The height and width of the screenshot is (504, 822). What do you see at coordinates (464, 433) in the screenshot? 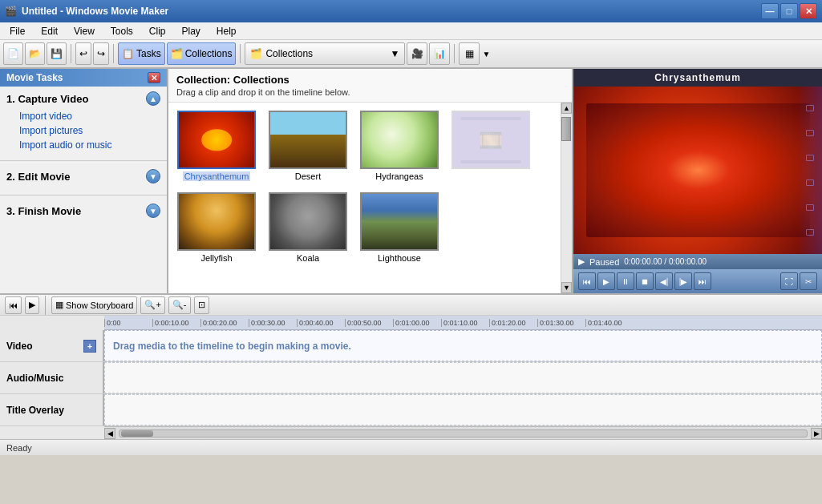
I see `h-scroll-track` at bounding box center [464, 433].